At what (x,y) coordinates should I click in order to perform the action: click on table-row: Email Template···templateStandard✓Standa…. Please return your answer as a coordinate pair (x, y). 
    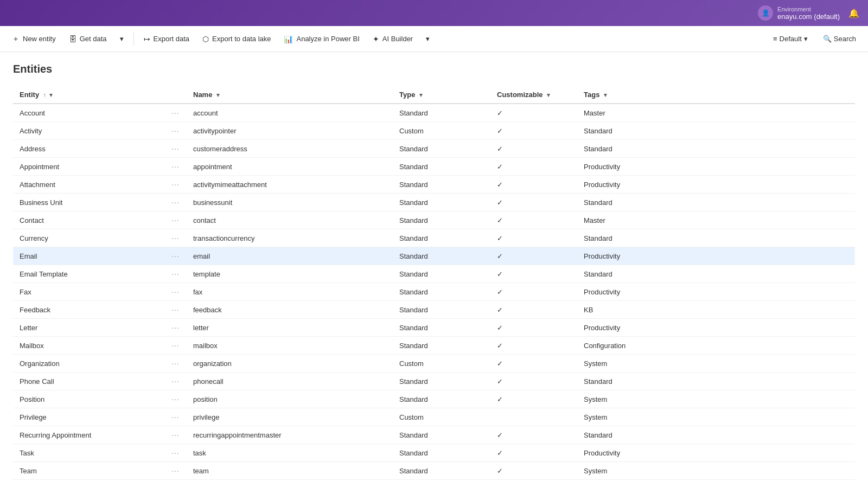
    Looking at the image, I should click on (434, 274).